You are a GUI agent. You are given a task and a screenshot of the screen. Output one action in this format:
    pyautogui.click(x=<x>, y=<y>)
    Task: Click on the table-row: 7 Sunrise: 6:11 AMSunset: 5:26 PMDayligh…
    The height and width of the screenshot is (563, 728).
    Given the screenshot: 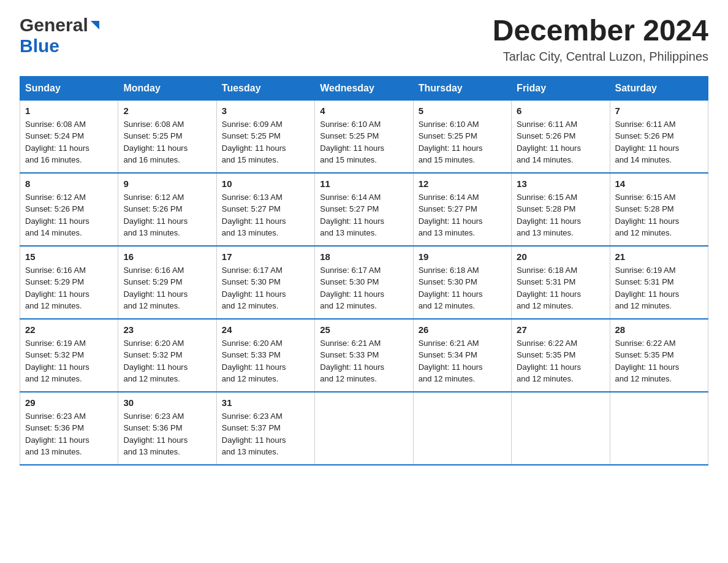 What is the action you would take?
    pyautogui.click(x=659, y=136)
    